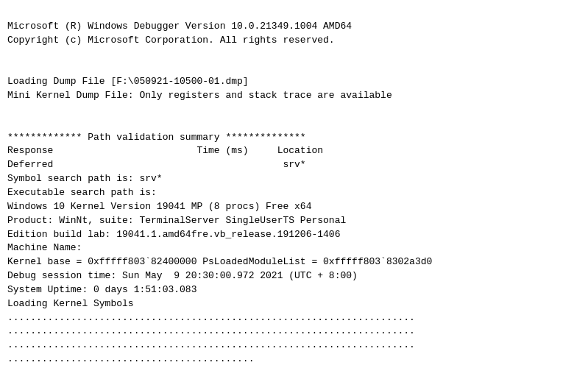 The image size is (588, 368). I want to click on terminal-line: Kernel base = 0xfffff803`82400000 PsLoad…, so click(294, 262).